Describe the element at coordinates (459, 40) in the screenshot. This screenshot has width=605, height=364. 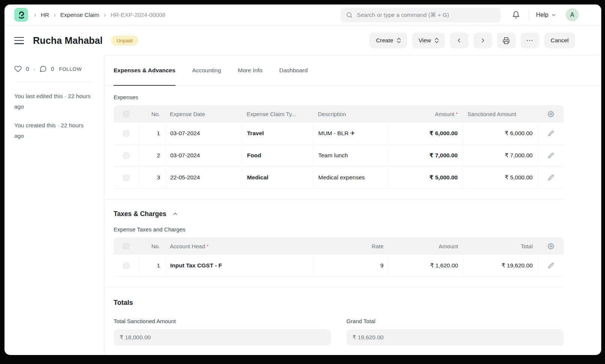
I see `chevron-left-icon` at that location.